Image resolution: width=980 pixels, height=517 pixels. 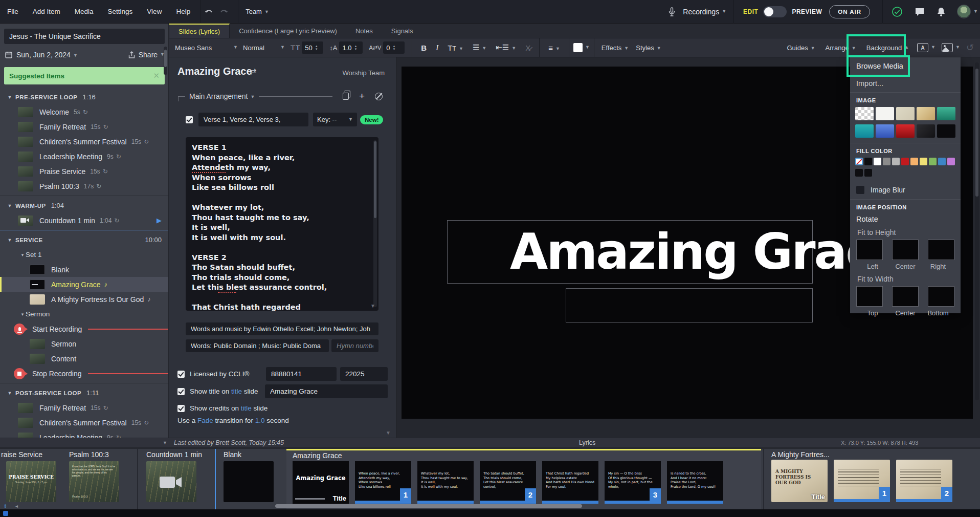 What do you see at coordinates (633, 482) in the screenshot?
I see `slide-thumbnail-ag-5: My sin — O the bliss Of this glorious th…` at bounding box center [633, 482].